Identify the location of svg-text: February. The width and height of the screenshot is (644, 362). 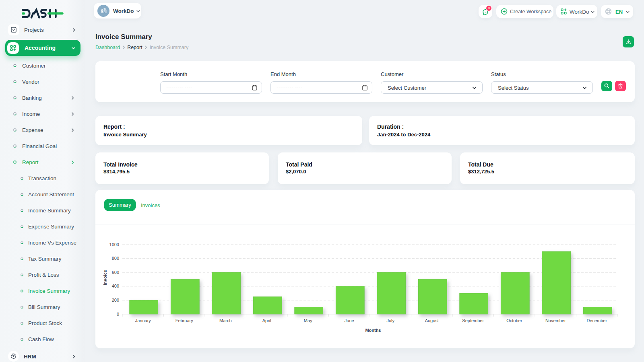
(184, 321).